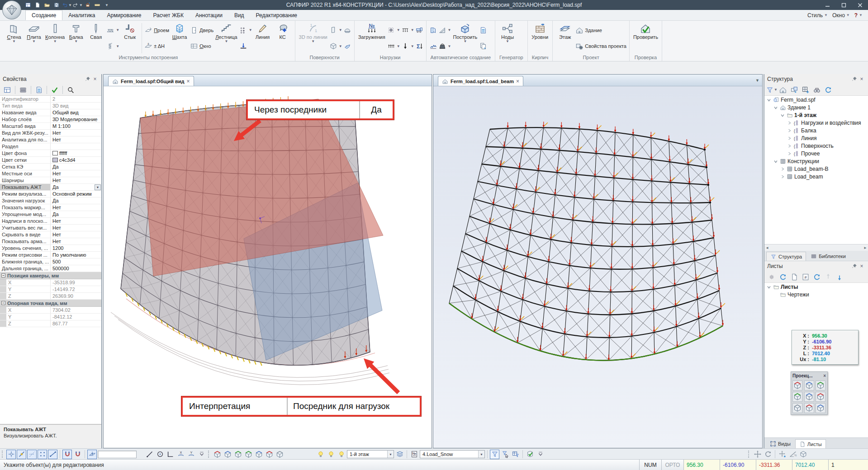 The height and width of the screenshot is (470, 868). Describe the element at coordinates (51, 214) in the screenshot. I see `property-row: Упрощенные мод...Да` at that location.